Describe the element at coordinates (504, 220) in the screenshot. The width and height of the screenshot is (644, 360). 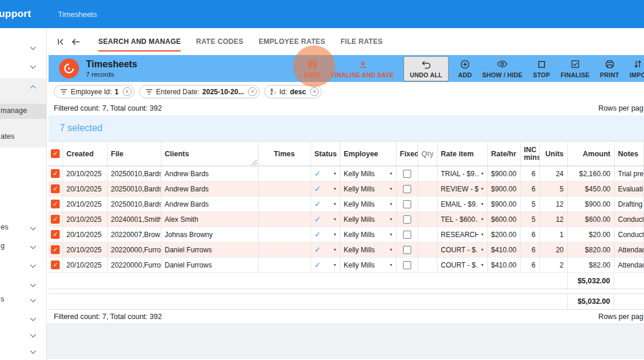
I see `cell-rate-hr: $600.00` at that location.